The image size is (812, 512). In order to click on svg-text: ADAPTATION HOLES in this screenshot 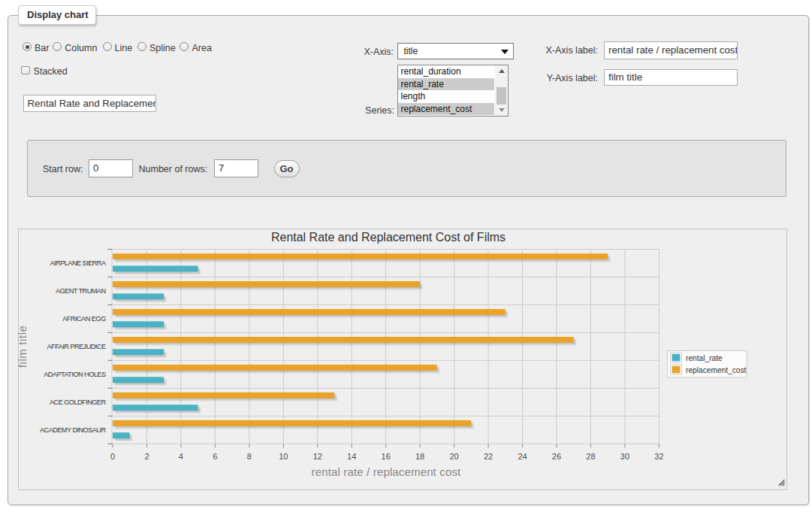, I will do `click(75, 374)`.